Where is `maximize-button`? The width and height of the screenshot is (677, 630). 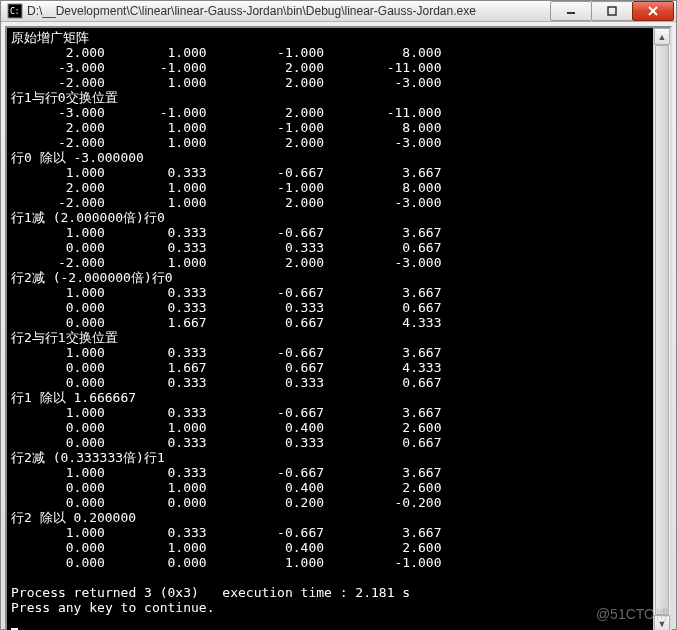
maximize-button is located at coordinates (612, 11).